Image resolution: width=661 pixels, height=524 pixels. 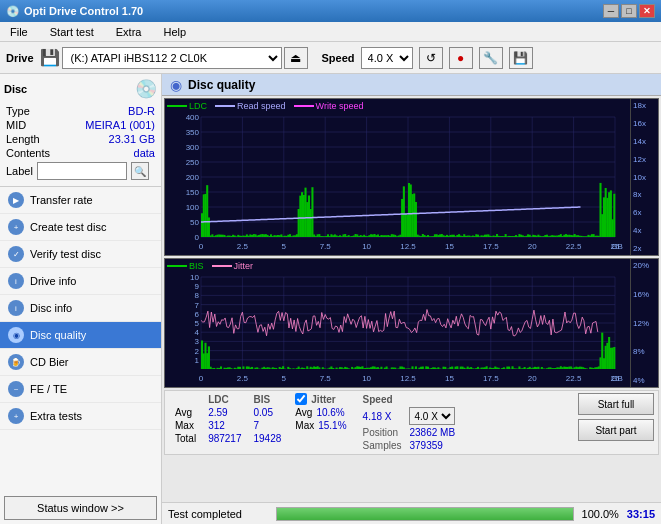 What do you see at coordinates (74, 12) in the screenshot?
I see `app-title: 💿 Opti Drive Control 1.70` at bounding box center [74, 12].